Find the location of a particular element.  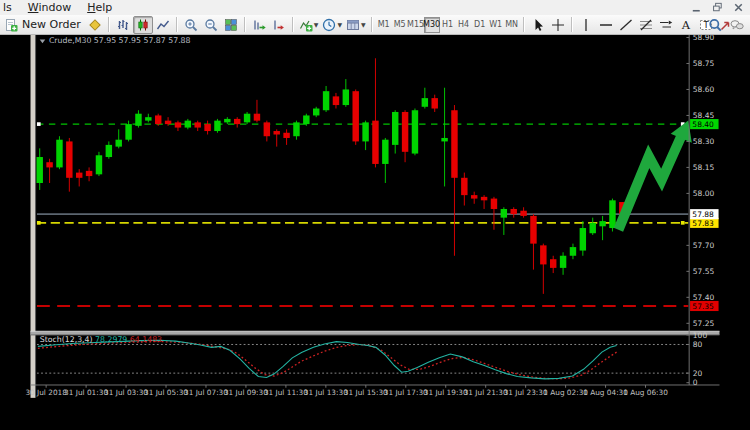

new-order-label: New Order is located at coordinates (52, 24).